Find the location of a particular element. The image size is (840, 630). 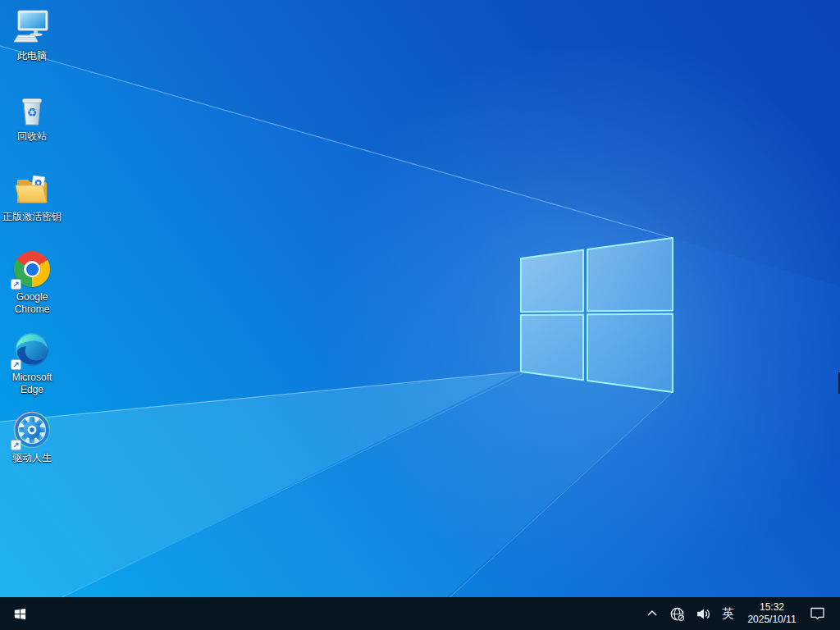

system-tray: 英 15:32 2025/10/11 is located at coordinates (742, 614).